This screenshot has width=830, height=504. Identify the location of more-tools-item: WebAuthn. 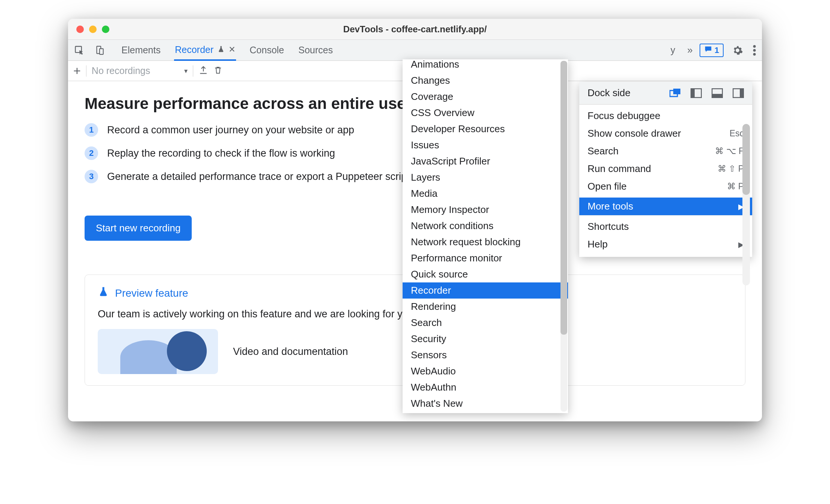
(485, 388).